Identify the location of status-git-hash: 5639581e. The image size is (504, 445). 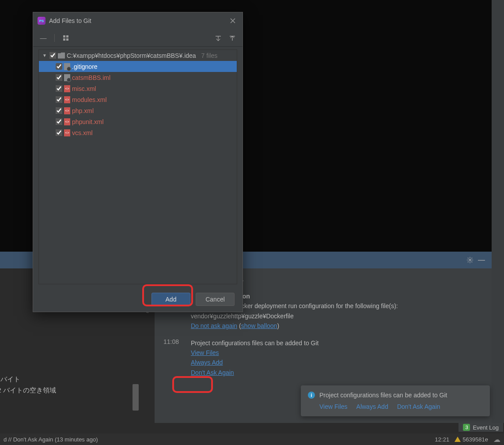
(471, 440).